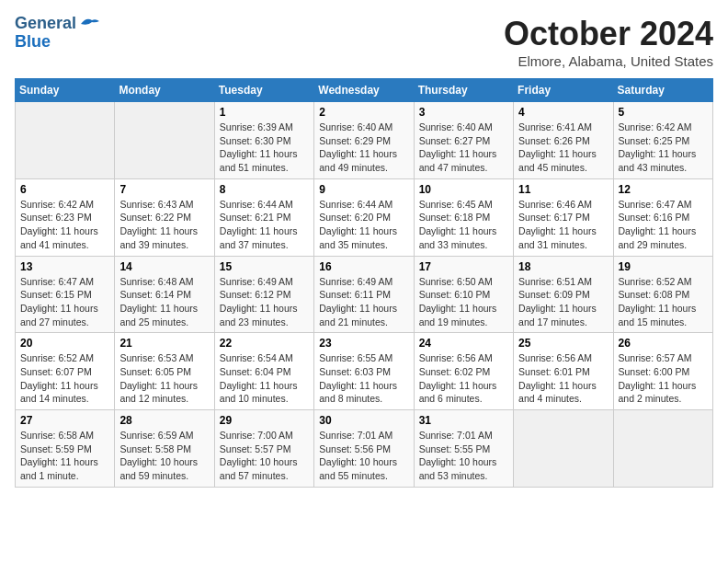  What do you see at coordinates (664, 302) in the screenshot?
I see `day-info: Sunrise: 6:52 AMSunset: 6:08 PMDaylight:…` at bounding box center [664, 302].